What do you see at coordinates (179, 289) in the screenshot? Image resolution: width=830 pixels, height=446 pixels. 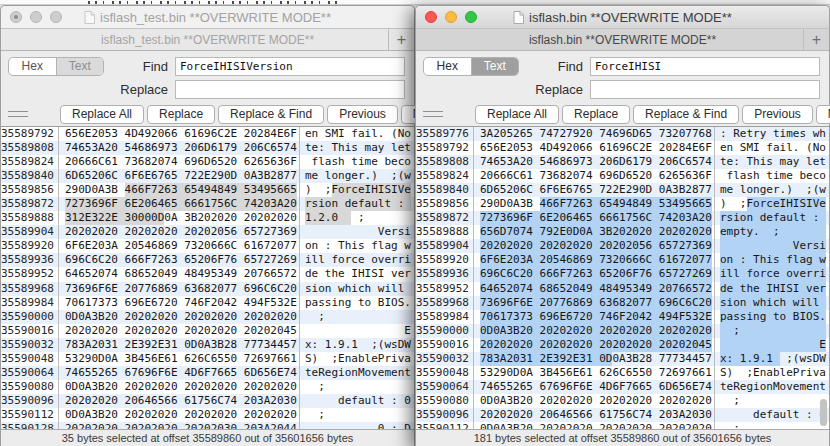 I see `hex-bytes-cell: 73696F6E 20776869 63682077 696C6C20` at bounding box center [179, 289].